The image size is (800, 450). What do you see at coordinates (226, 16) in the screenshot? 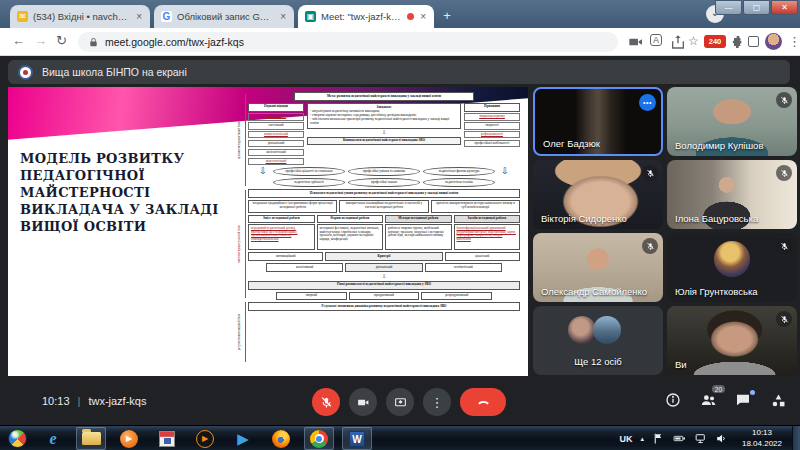
I see `tab-title: Обліковий запис Google` at bounding box center [226, 16].